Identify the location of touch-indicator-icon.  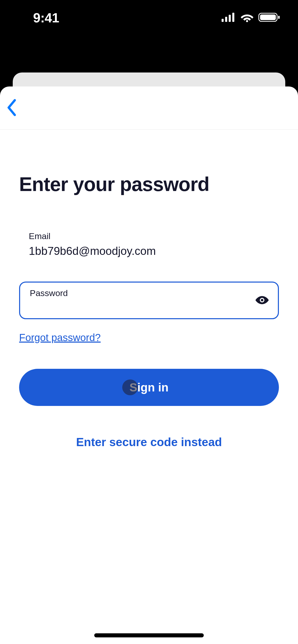
(130, 387).